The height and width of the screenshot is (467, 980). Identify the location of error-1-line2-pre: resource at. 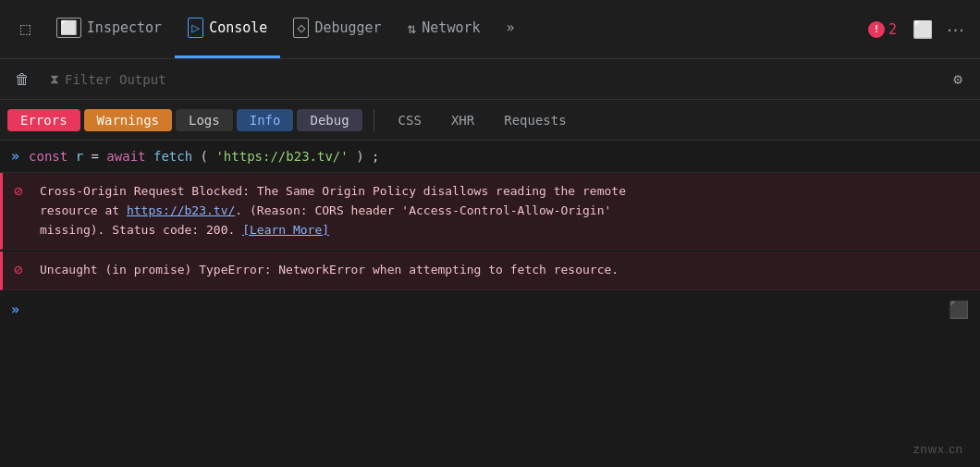
(83, 211).